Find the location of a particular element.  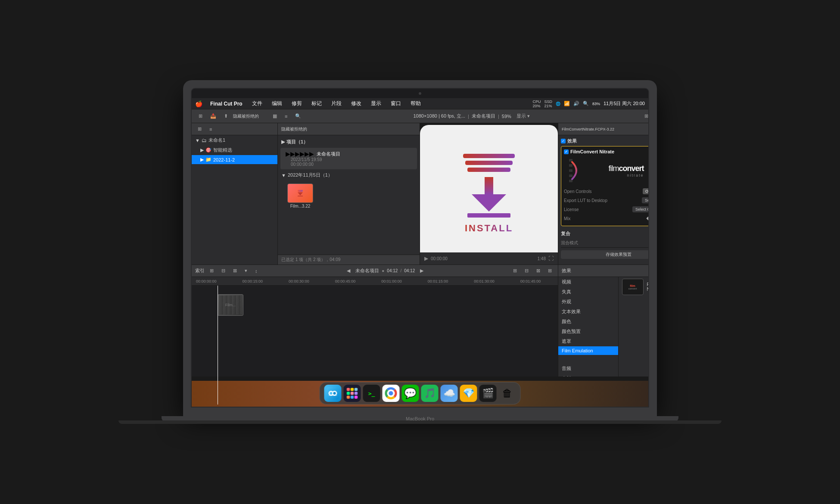

timeline-ruler: 00:00:00:00 00:00:15:00 00:00:30:00 00:0… is located at coordinates (366, 281).